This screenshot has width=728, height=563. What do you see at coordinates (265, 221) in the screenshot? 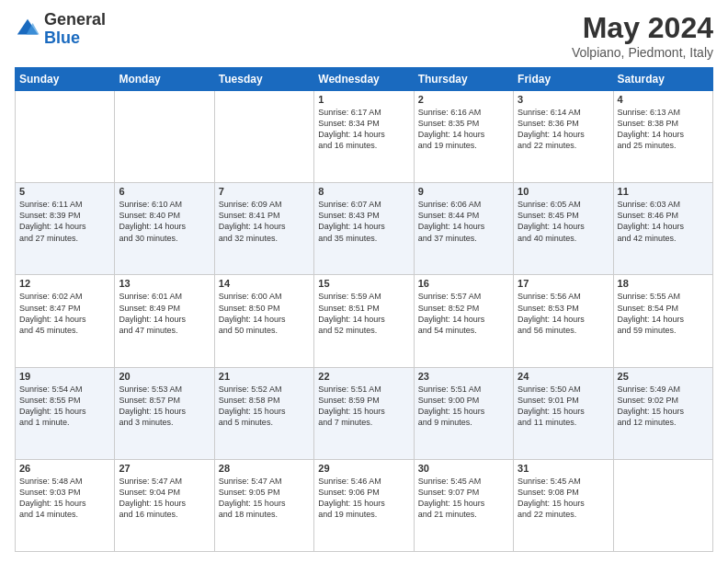
I see `day-info: Sunrise: 6:09 AM Sunset: 8:41 PM Dayligh…` at bounding box center [265, 221].